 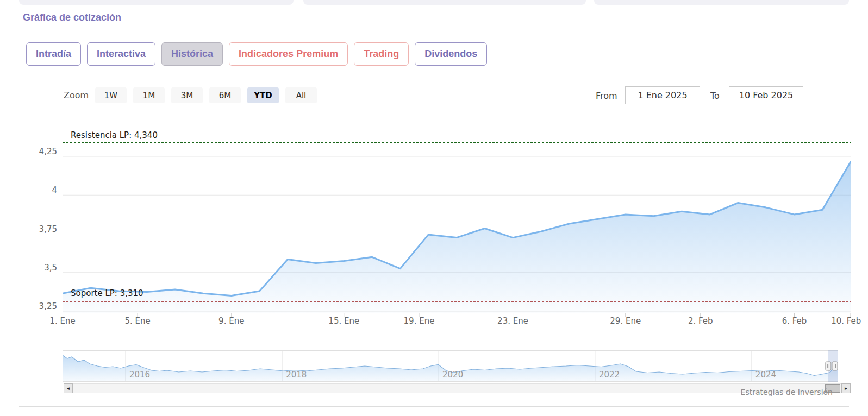 What do you see at coordinates (187, 96) in the screenshot?
I see `zoom-3m: 3M` at bounding box center [187, 96].